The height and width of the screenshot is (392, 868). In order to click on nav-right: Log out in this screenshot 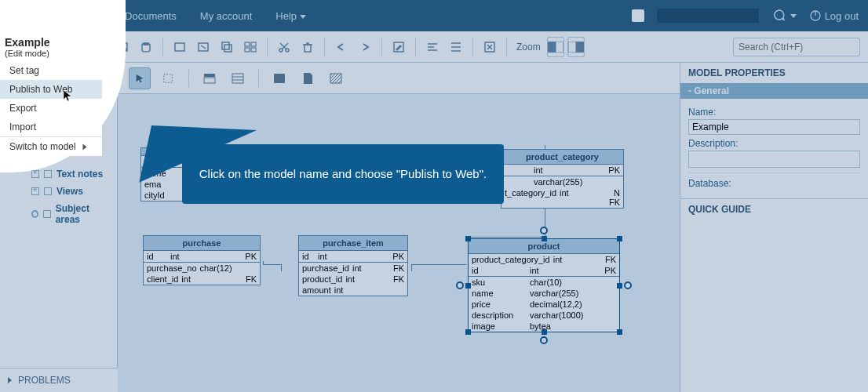, I will do `click(746, 16)`.